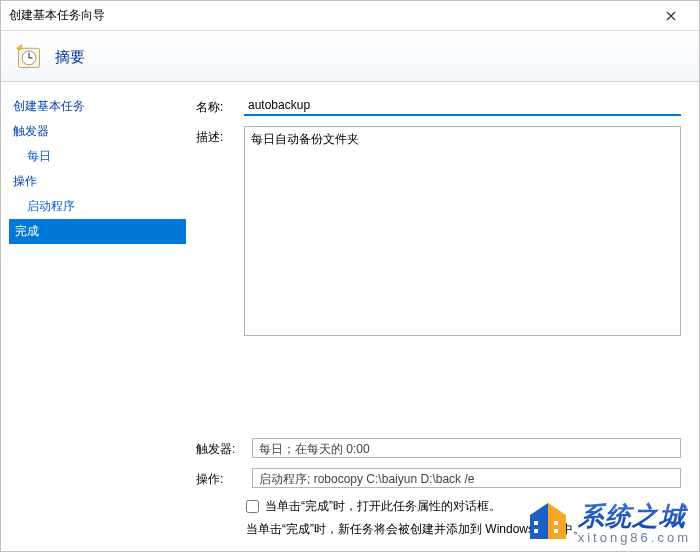 The height and width of the screenshot is (552, 700). What do you see at coordinates (29, 57) in the screenshot?
I see `schedule-icon` at bounding box center [29, 57].